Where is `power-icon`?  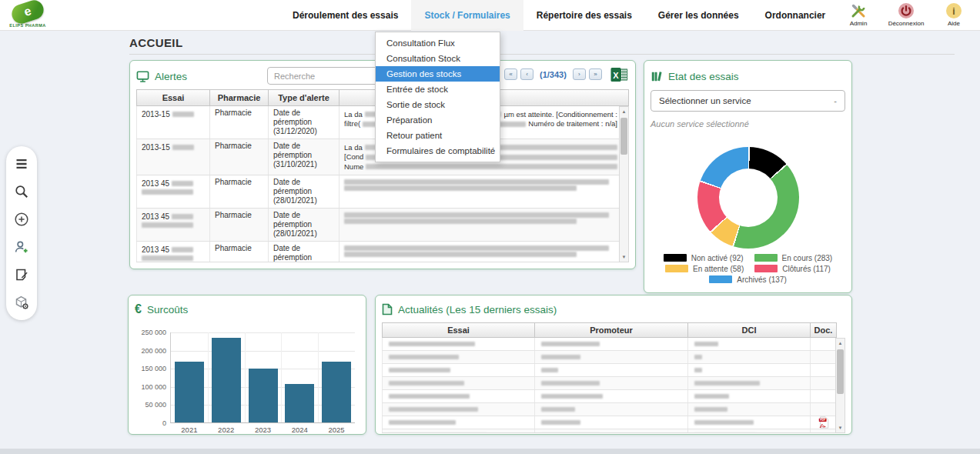
power-icon is located at coordinates (906, 11).